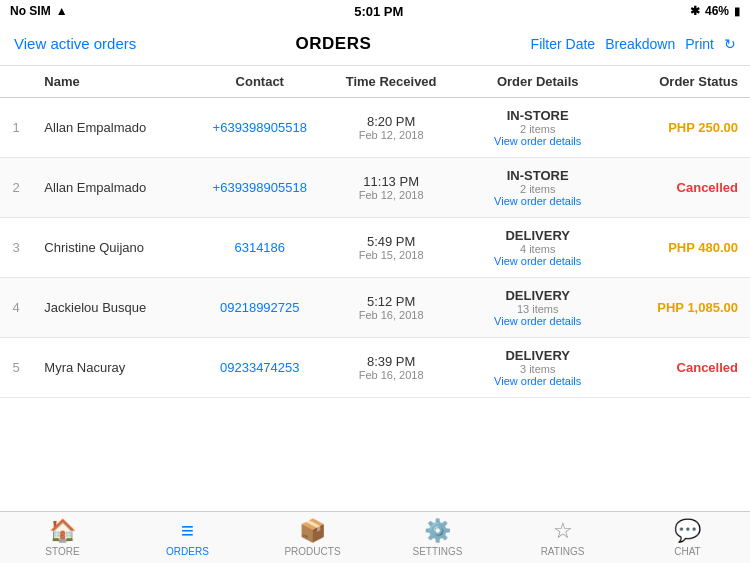 Image resolution: width=750 pixels, height=563 pixels. Describe the element at coordinates (260, 82) in the screenshot. I see `col-contact: Contact` at that location.